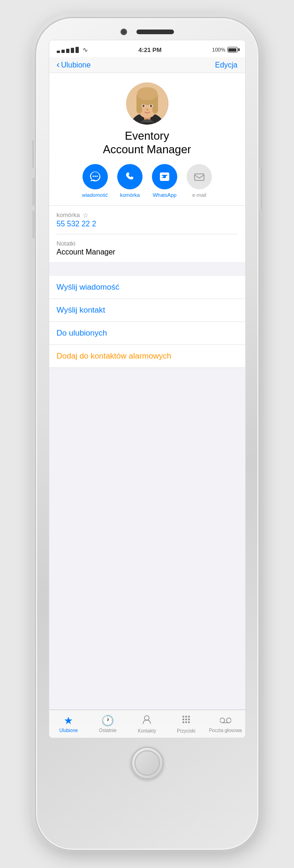 Image resolution: width=294 pixels, height=868 pixels. I want to click on action-komorka: komórka, so click(130, 181).